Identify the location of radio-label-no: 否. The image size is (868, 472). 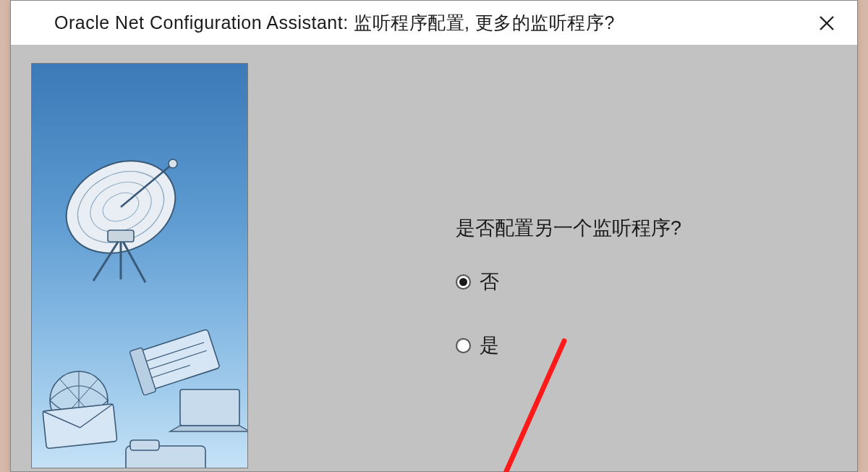
(489, 282).